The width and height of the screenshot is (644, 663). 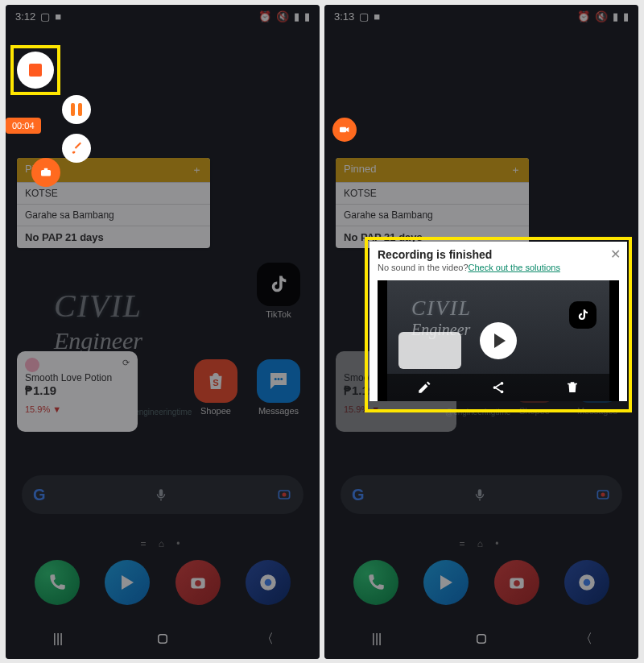 I want to click on stop-button-highlight, so click(x=35, y=70).